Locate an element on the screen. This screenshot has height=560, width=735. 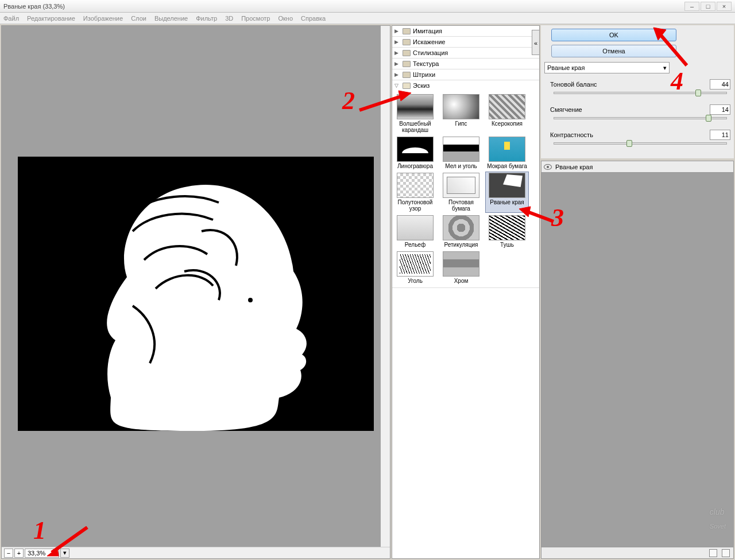
slider-label: Контрастность is located at coordinates (630, 135).